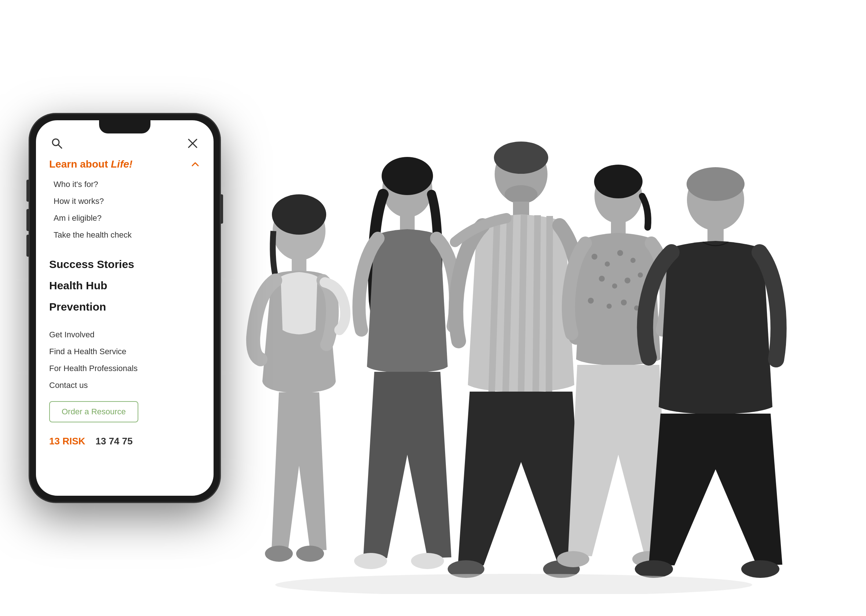  What do you see at coordinates (124, 308) in the screenshot?
I see `phone-device: Learn about Life! Who it's for? How it w…` at bounding box center [124, 308].